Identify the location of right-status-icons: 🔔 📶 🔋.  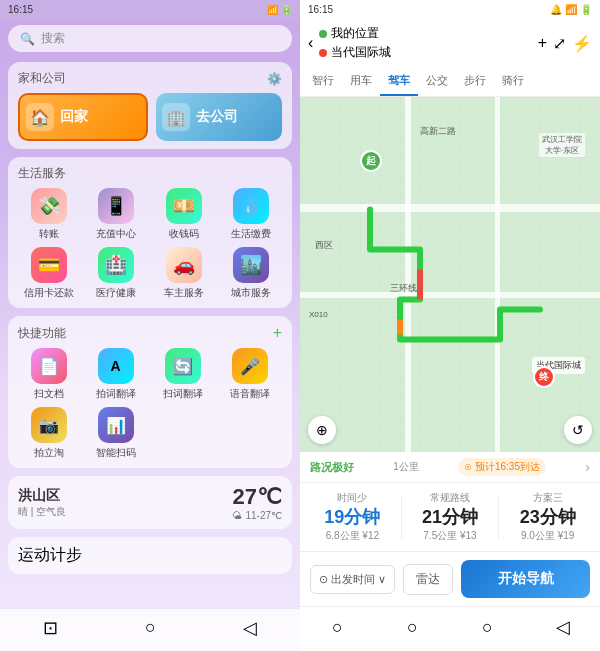
(571, 10).